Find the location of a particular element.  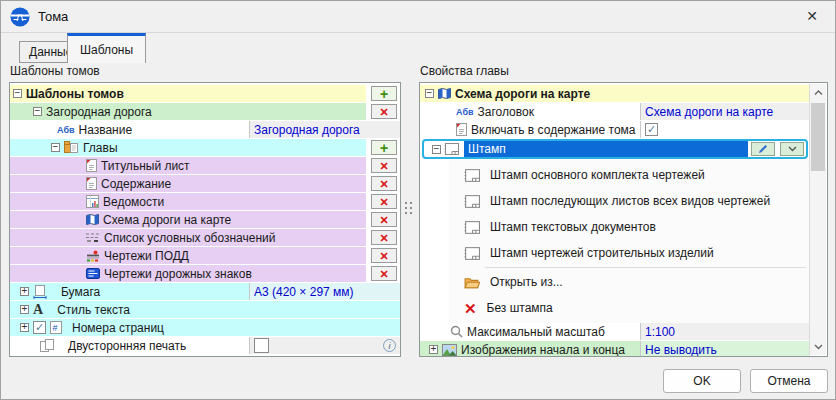

close-button: ✕ is located at coordinates (812, 16).